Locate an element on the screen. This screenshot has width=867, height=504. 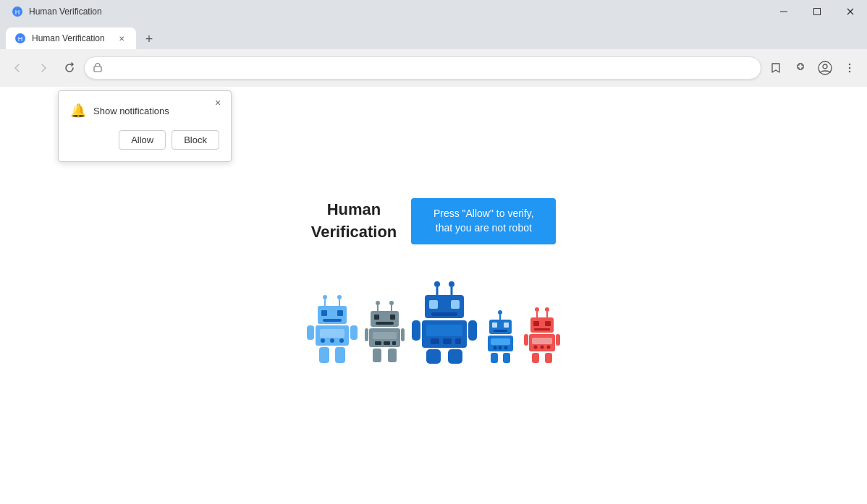
tab-bar: H Human Verification ✕ + is located at coordinates (434, 36).